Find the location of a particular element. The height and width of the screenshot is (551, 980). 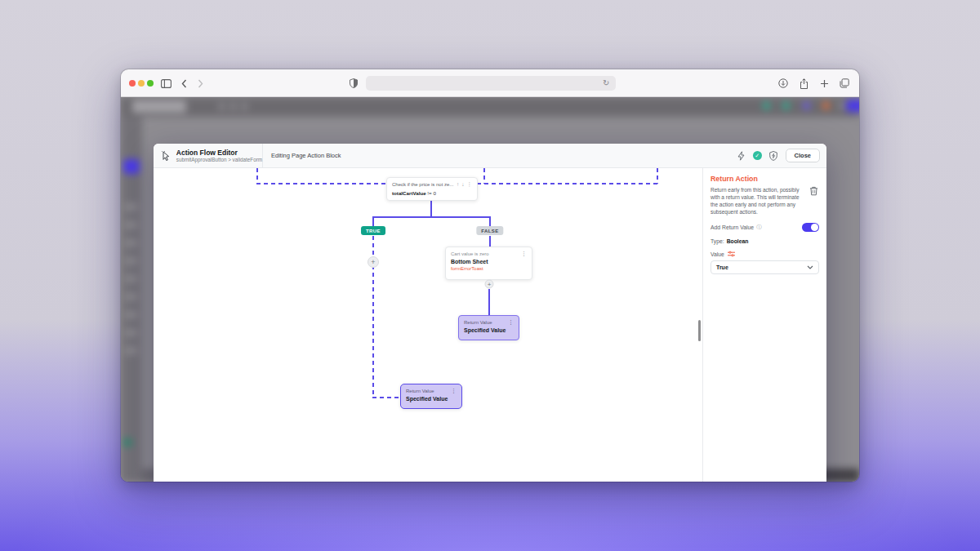

chevron-down-icon is located at coordinates (810, 268).